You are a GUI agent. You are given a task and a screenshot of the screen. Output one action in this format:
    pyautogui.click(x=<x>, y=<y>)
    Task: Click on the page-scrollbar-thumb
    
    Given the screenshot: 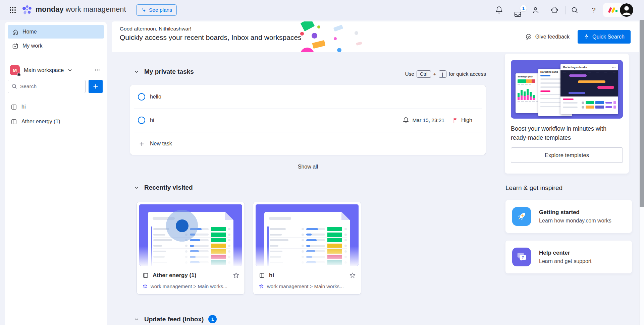 What is the action you would take?
    pyautogui.click(x=642, y=114)
    